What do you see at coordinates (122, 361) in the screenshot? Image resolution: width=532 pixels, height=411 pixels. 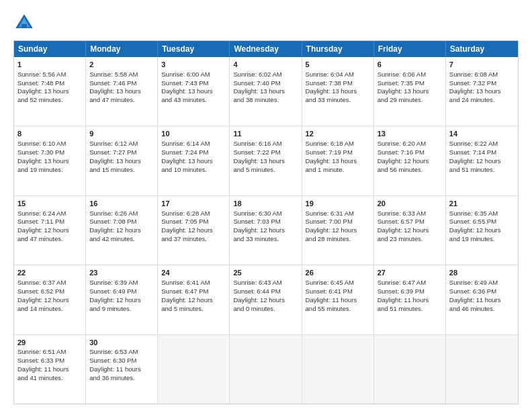 I see `day-info-line: Sunset: 6:30 PM` at bounding box center [122, 361].